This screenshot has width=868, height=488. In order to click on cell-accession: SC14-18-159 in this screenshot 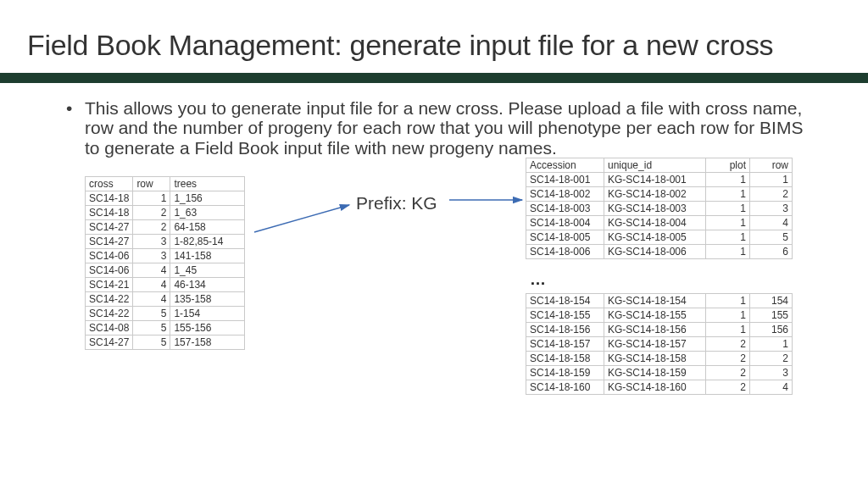, I will do `click(565, 373)`.